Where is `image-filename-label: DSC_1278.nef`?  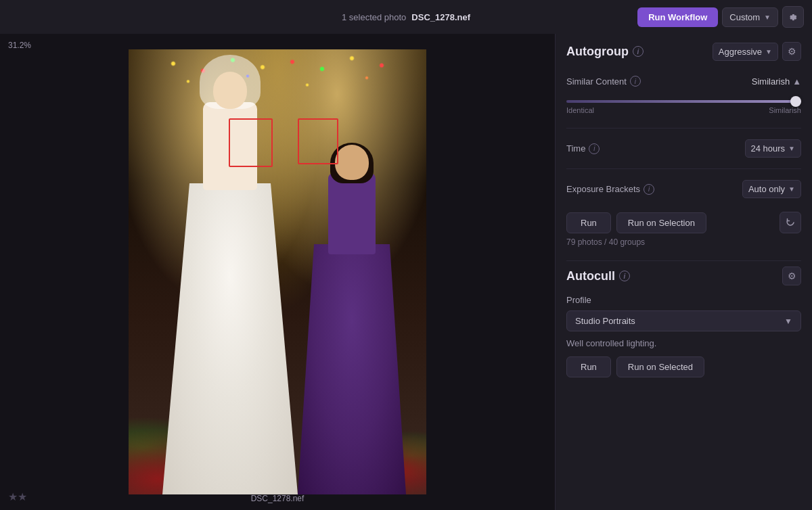
image-filename-label: DSC_1278.nef is located at coordinates (277, 499).